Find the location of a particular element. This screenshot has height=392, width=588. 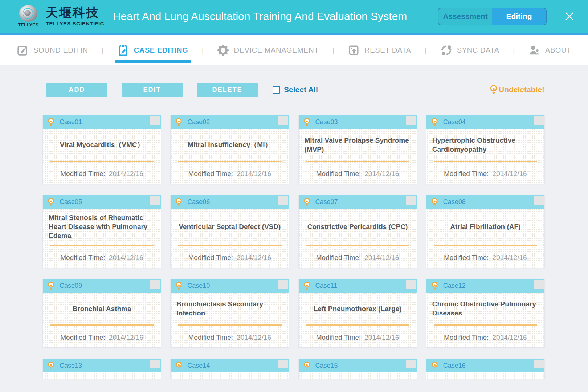

nav-item-case-editing: CASE EDITING is located at coordinates (152, 50).